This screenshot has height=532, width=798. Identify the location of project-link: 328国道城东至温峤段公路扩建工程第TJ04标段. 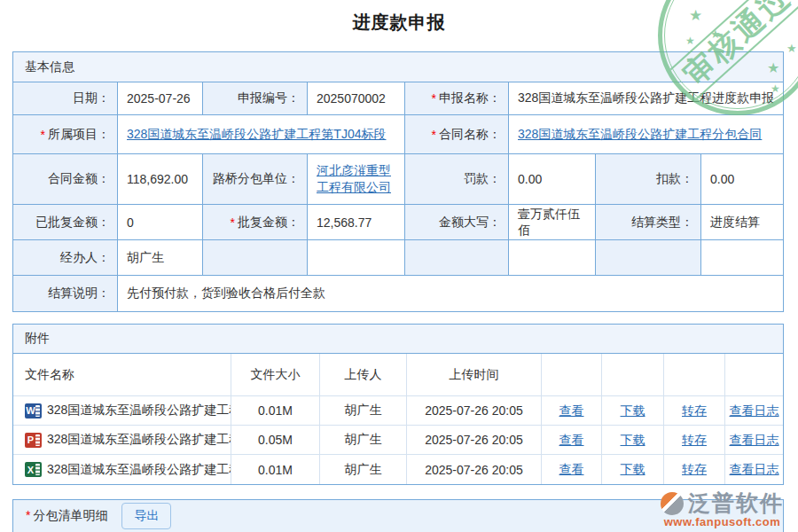
(256, 135).